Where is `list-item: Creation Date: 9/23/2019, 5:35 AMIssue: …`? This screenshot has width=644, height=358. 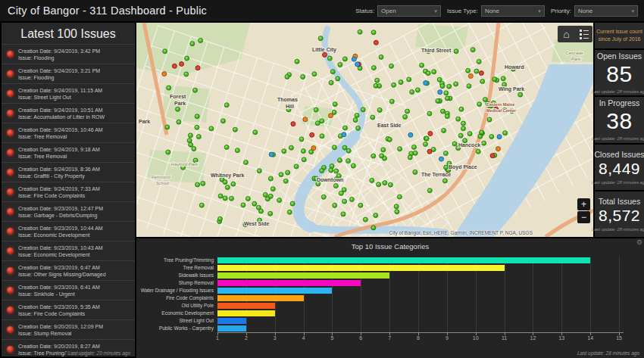 list-item: Creation Date: 9/23/2019, 5:35 AMIssue: … is located at coordinates (68, 310).